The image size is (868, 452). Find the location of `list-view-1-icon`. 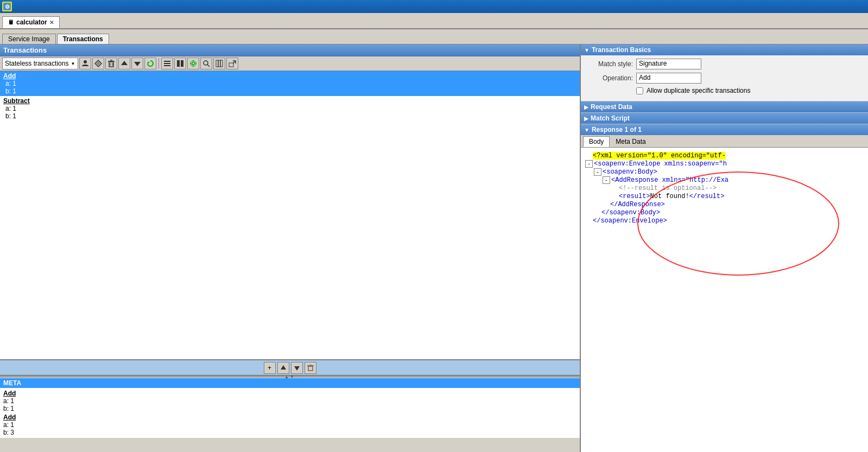

list-view-1-icon is located at coordinates (167, 63).